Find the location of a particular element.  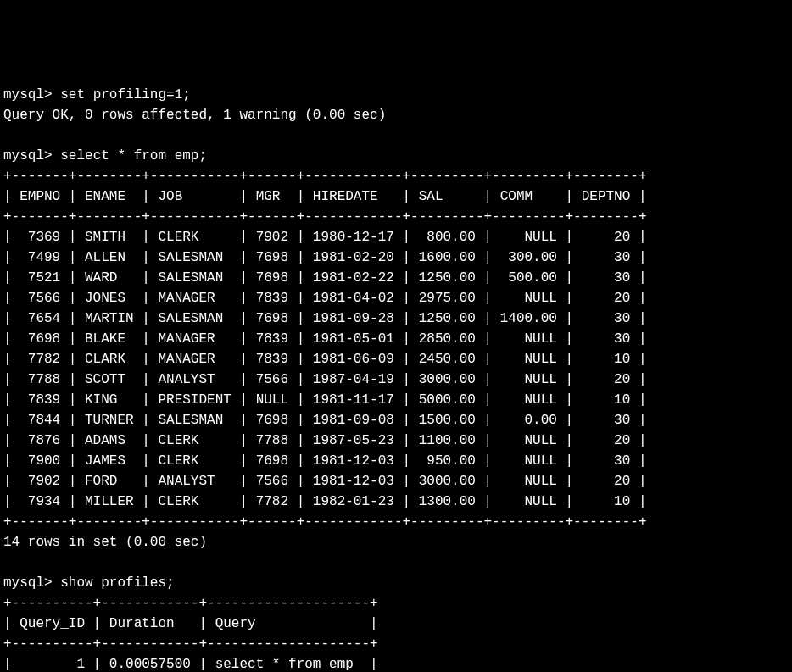

table-row: | 7654 | MARTIN | SALESMAN | 7698 | 1981… is located at coordinates (326, 319).